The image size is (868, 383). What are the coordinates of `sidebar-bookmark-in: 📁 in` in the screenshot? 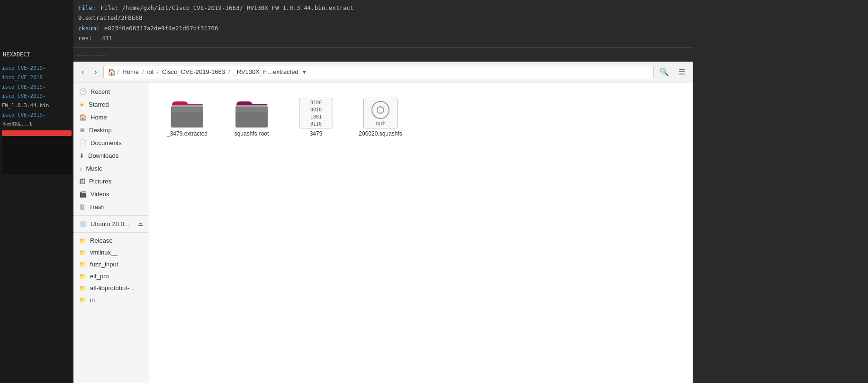 It's located at (111, 300).